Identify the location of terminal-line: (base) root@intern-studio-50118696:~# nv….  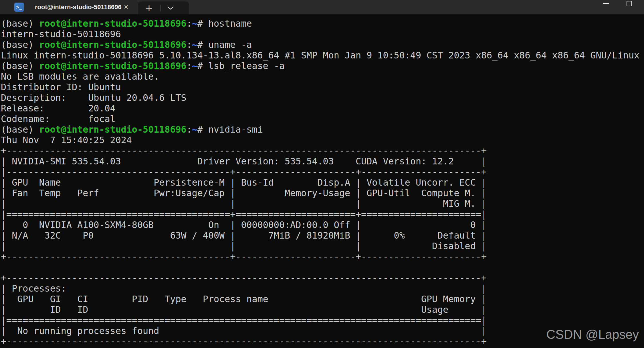
(322, 129).